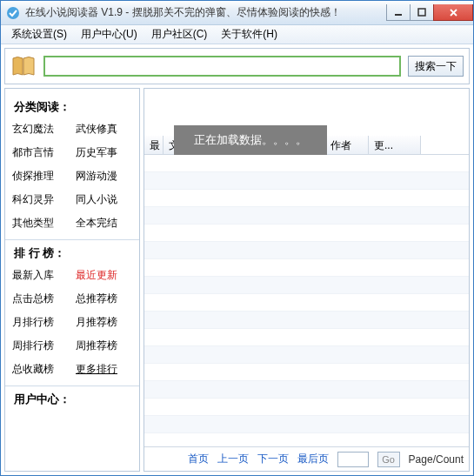 The width and height of the screenshot is (474, 476). What do you see at coordinates (398, 12) in the screenshot?
I see `minimize-button` at bounding box center [398, 12].